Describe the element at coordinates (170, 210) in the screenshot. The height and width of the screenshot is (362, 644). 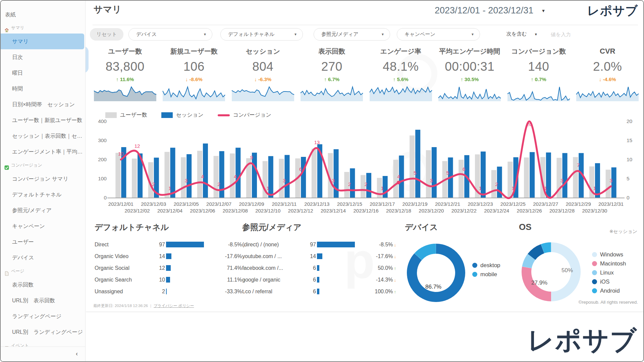
I see `svg-text: 2023/12/04` at that location.